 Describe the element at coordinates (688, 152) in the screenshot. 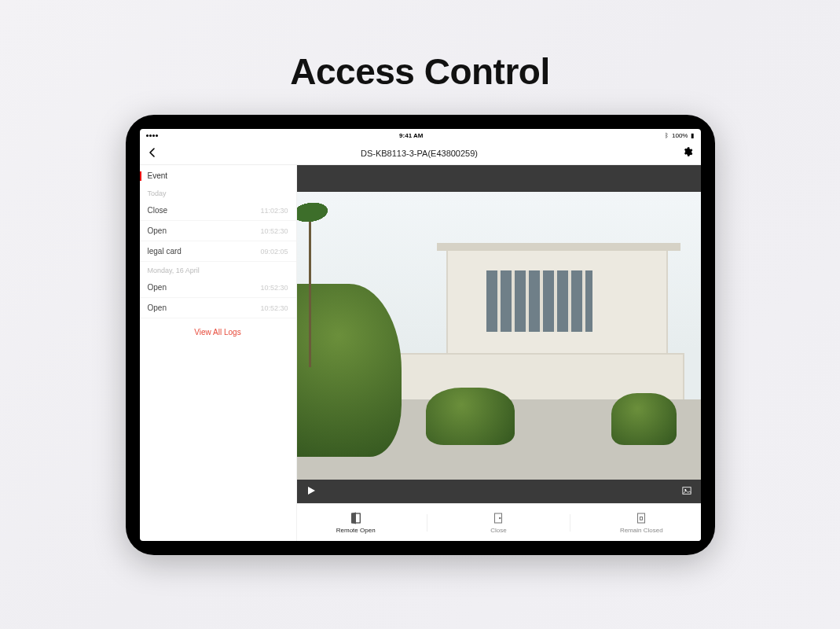

I see `gear-icon` at that location.